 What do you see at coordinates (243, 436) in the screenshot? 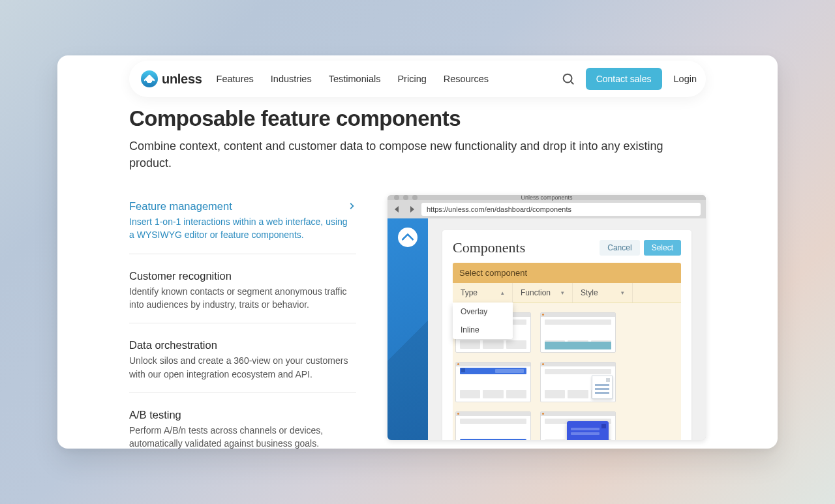
I see `feature-desc: Perform A/B/n tests across channels or d…` at bounding box center [243, 436].